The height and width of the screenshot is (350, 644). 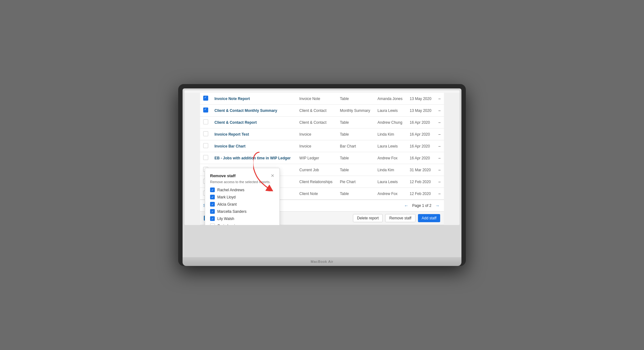 I want to click on row-category-cell: Invoice Note, so click(x=317, y=99).